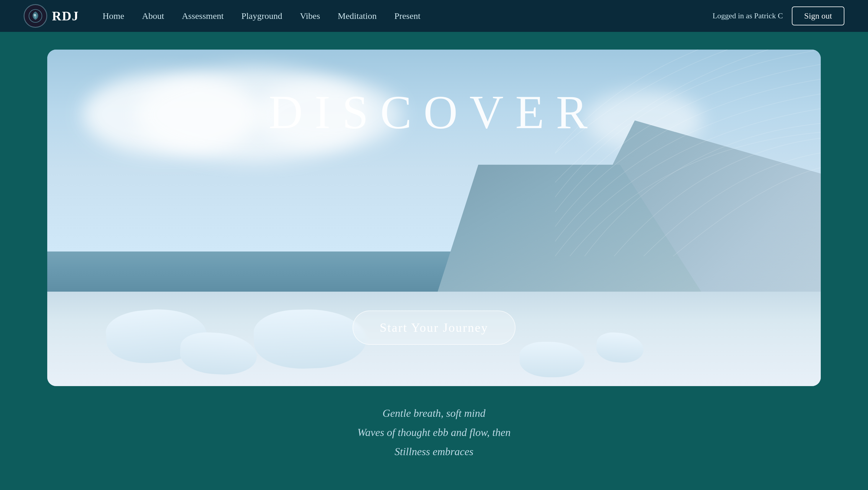  I want to click on nav-about: About, so click(153, 16).